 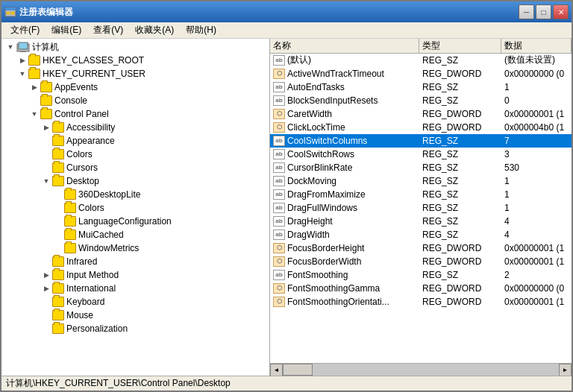 What do you see at coordinates (201, 30) in the screenshot?
I see `menu-help: 帮助(H)` at bounding box center [201, 30].